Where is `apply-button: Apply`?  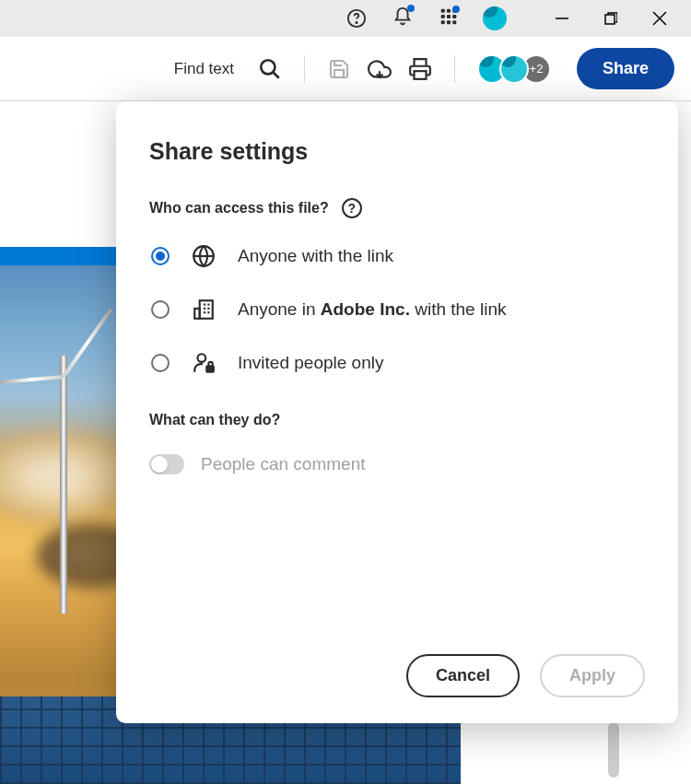 apply-button: Apply is located at coordinates (592, 676).